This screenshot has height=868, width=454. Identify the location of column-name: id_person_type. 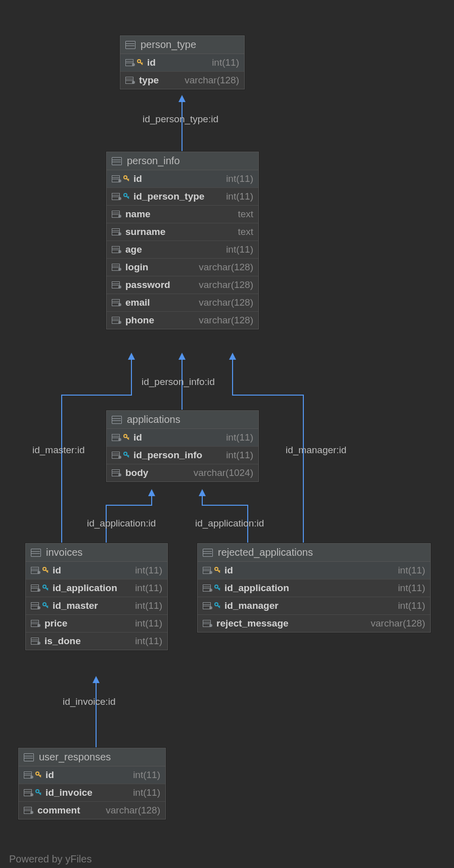
(169, 197).